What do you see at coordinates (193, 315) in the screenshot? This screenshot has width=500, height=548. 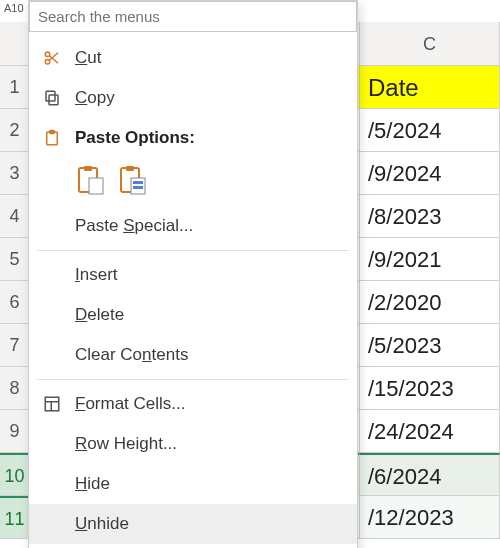 I see `menu-delete: Delete` at bounding box center [193, 315].